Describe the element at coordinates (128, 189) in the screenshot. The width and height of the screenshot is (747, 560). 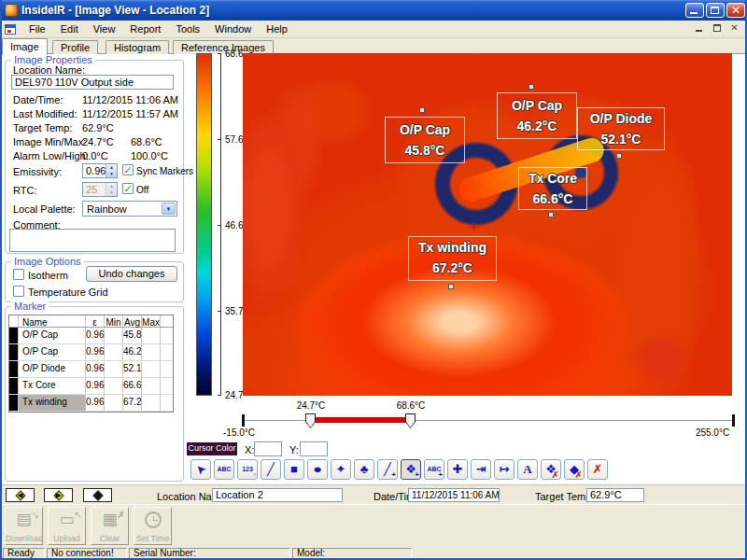
I see `rtc-off-checkbox: ✓` at that location.